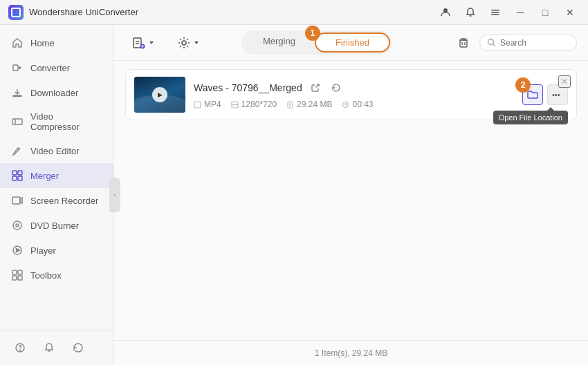  I want to click on tab-badge: 1, so click(313, 33).